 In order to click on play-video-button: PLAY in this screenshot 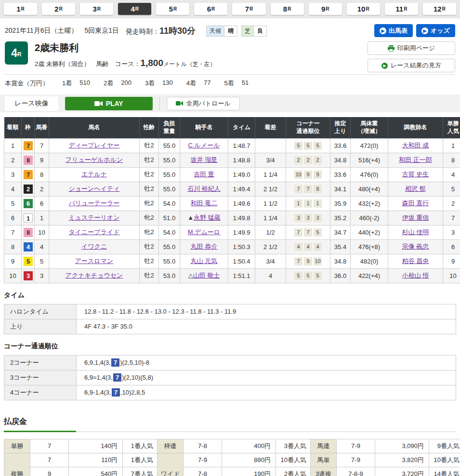, I will do `click(109, 104)`.